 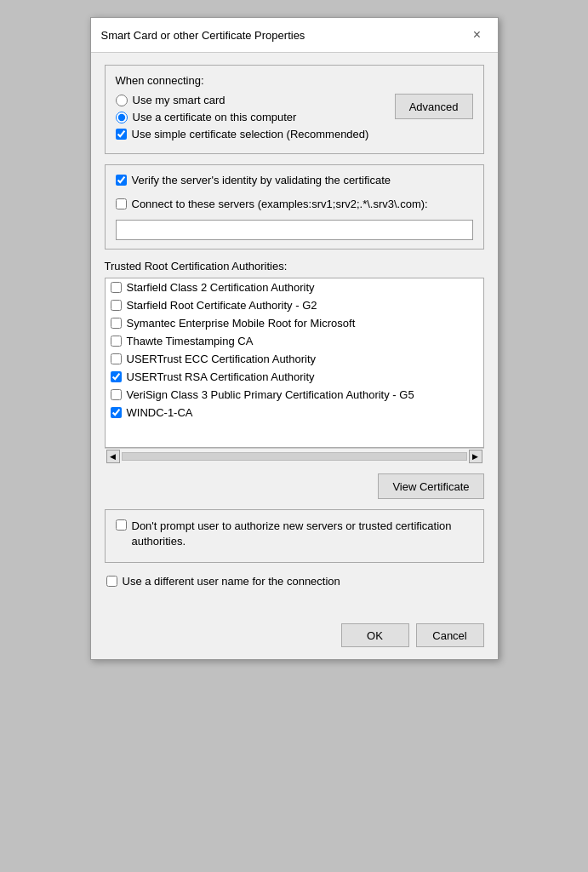 What do you see at coordinates (231, 581) in the screenshot?
I see `diff-user-label: Use a different user name for the connec…` at bounding box center [231, 581].